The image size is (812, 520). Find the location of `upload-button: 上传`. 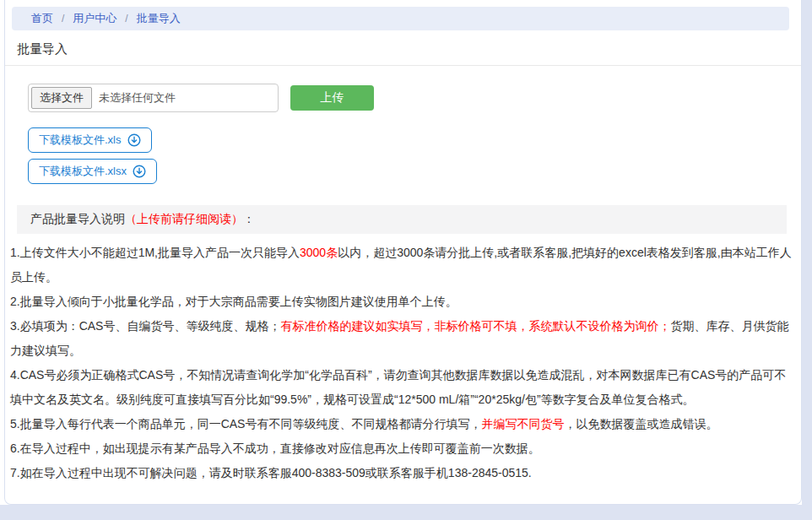

upload-button: 上传 is located at coordinates (333, 98).